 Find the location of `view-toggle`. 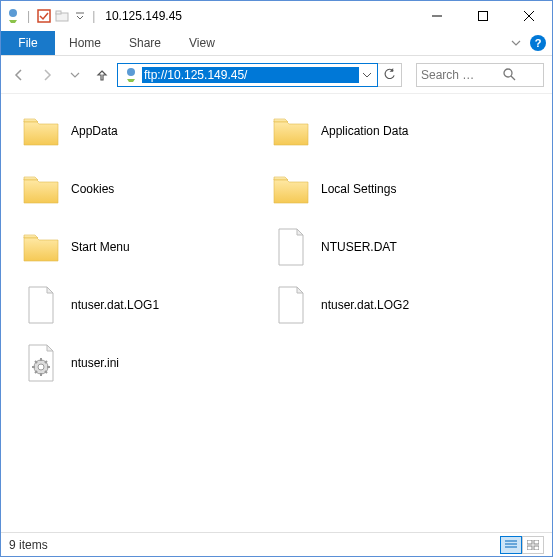

view-toggle is located at coordinates (522, 545).